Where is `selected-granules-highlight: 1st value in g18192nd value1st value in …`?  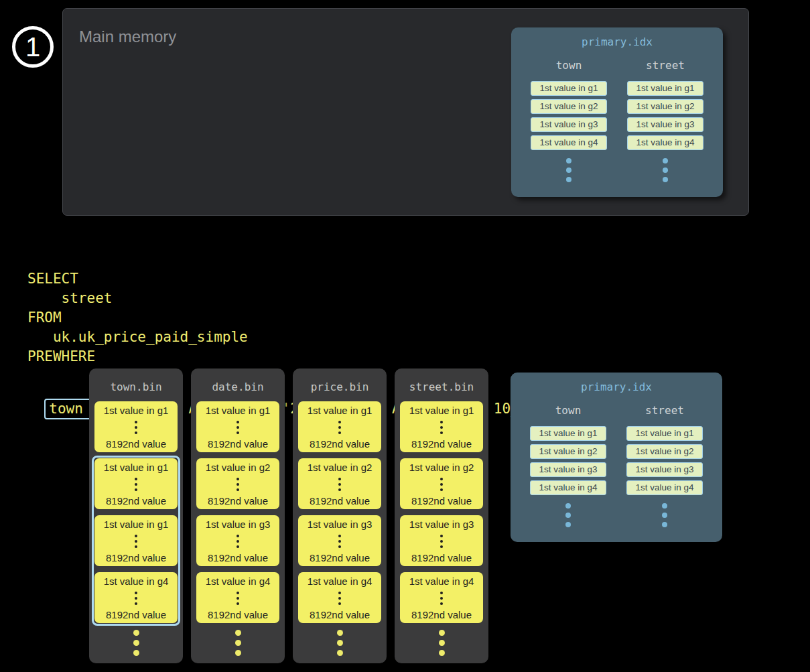 selected-granules-highlight: 1st value in g18192nd value1st value in … is located at coordinates (136, 541).